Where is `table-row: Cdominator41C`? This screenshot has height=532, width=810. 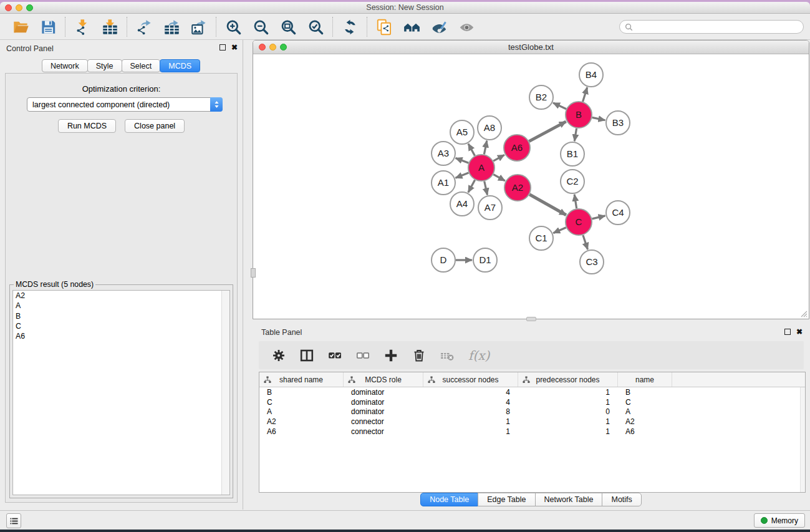
table-row: Cdominator41C is located at coordinates (533, 402).